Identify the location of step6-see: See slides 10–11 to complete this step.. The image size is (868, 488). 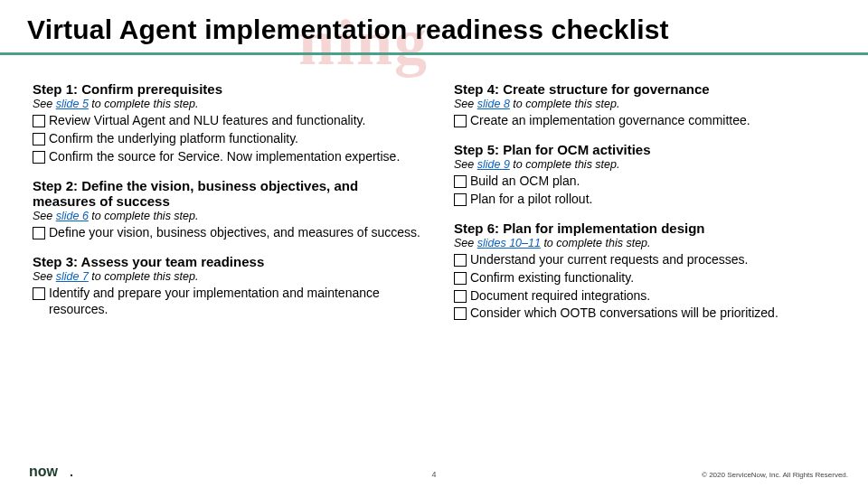
(648, 243).